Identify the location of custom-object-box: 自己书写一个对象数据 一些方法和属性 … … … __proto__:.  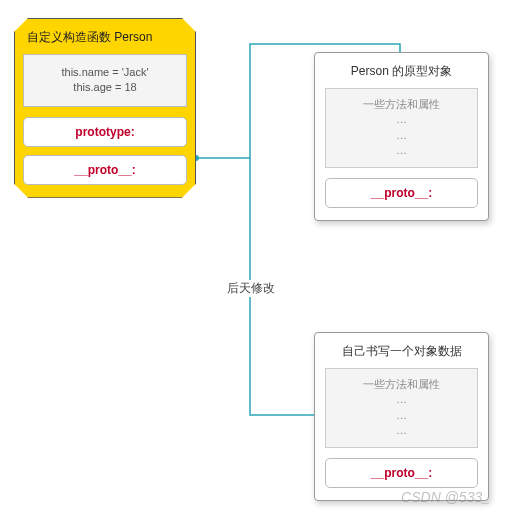
(402, 416).